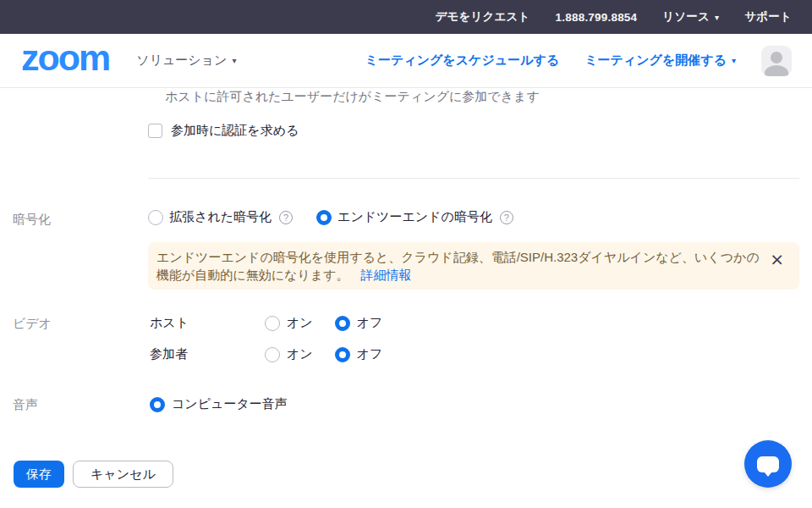 Image resolution: width=812 pixels, height=508 pixels. Describe the element at coordinates (220, 217) in the screenshot. I see `enhanced-encryption-option: 拡張された暗号化 ?` at that location.